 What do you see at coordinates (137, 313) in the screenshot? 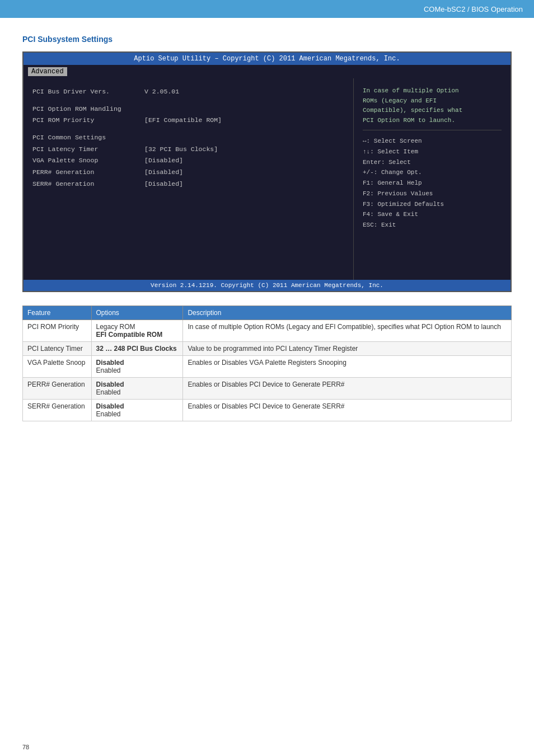
I see `col-options: Options` at bounding box center [137, 313].